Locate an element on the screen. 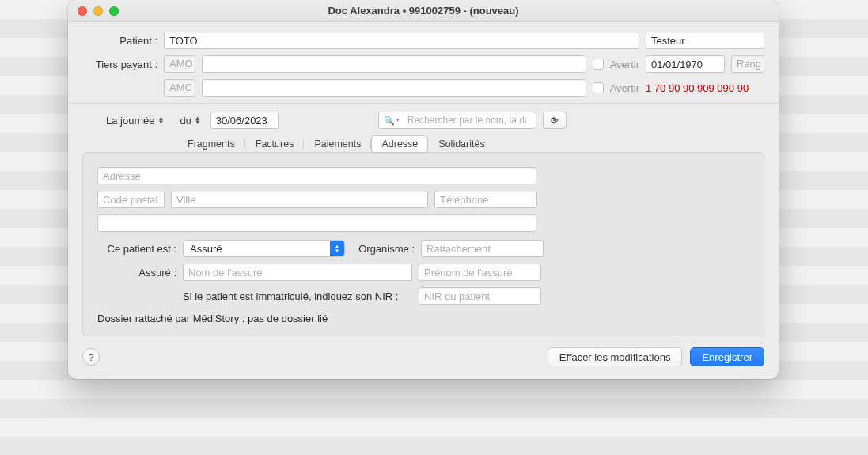  nss-value: 1 70 90 90 909 090 90 is located at coordinates (705, 89).